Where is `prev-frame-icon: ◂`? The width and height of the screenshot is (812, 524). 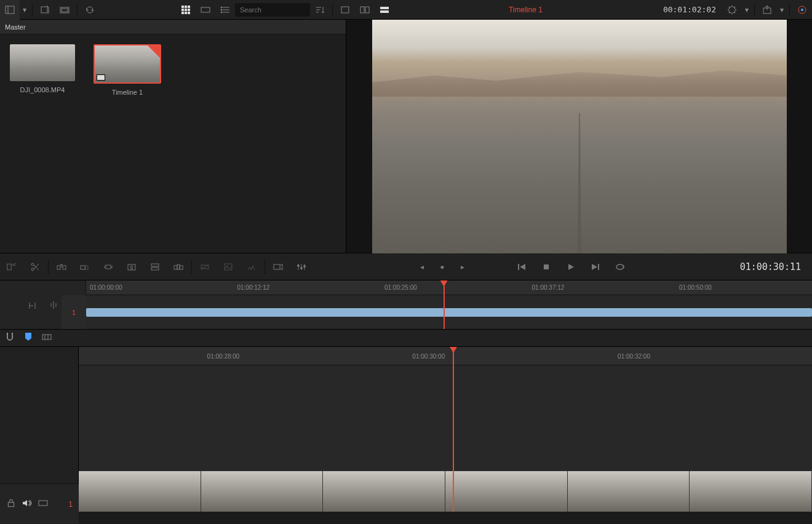
prev-frame-icon: ◂ is located at coordinates (422, 267).